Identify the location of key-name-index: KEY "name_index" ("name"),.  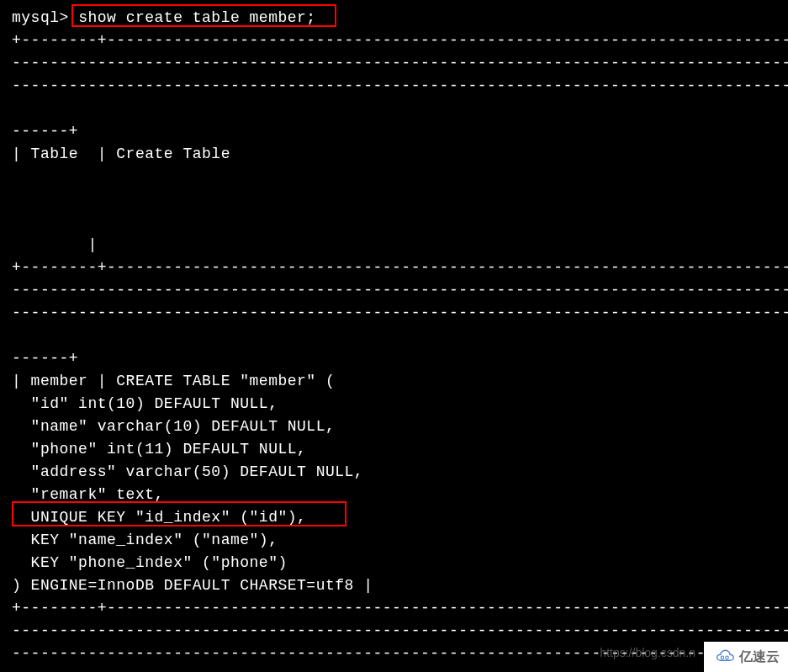
(394, 540).